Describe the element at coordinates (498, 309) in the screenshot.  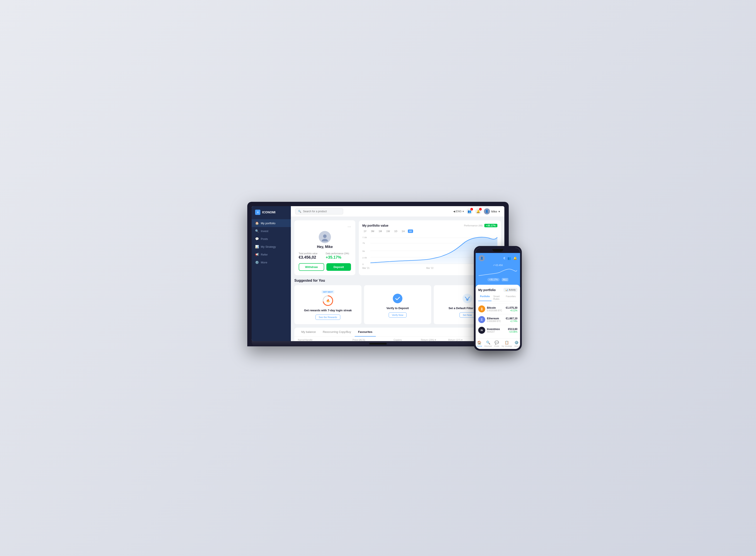
I see `phone-asset-row-bitcoin: ₿ Bitcoin 0.9320388 BTC €1.075,30 +8.12%` at that location.